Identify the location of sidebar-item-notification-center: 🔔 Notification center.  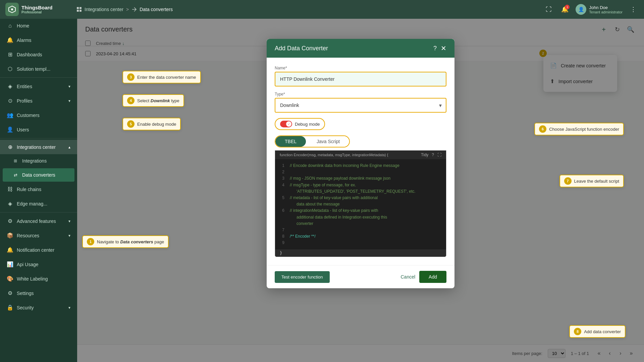
(39, 250).